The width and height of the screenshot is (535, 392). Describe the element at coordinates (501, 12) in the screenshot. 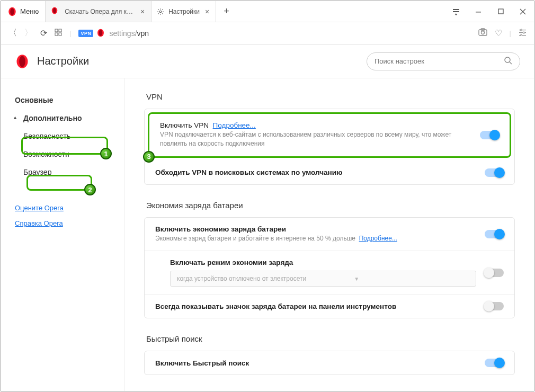

I see `maximize-icon` at that location.